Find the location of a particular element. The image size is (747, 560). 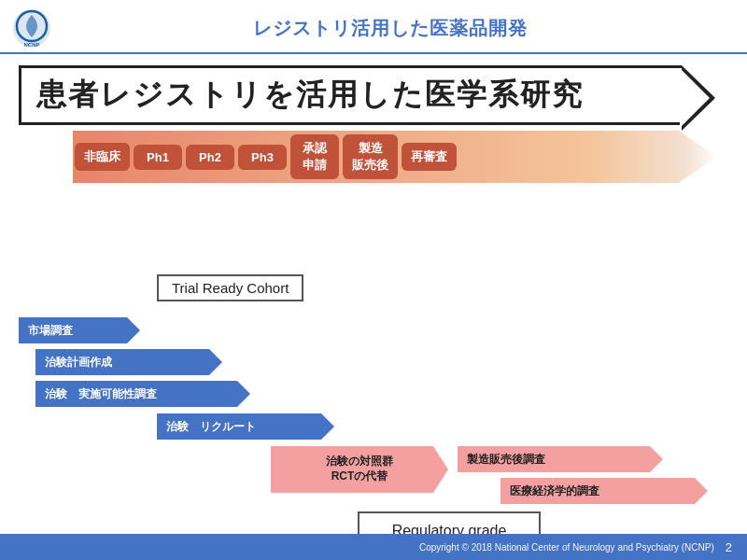

header: NCNP レジストリ活用した医薬品開発 is located at coordinates (374, 27).